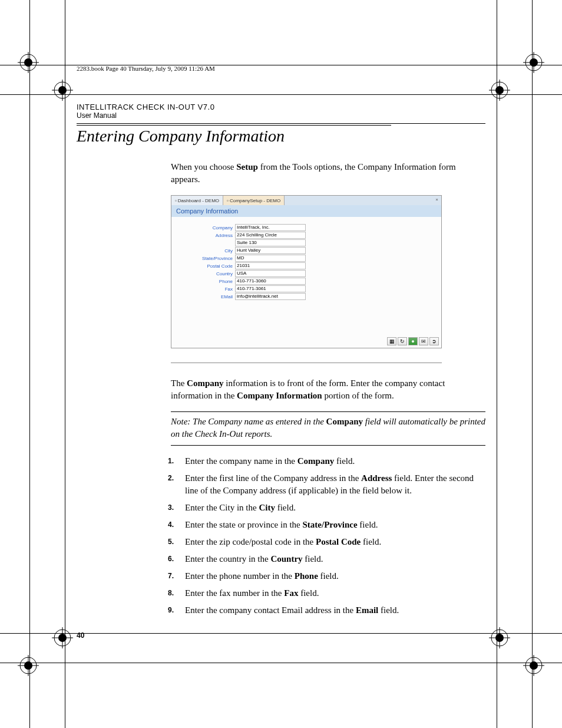 This screenshot has width=562, height=728. I want to click on grid-icon: ▦, so click(392, 341).